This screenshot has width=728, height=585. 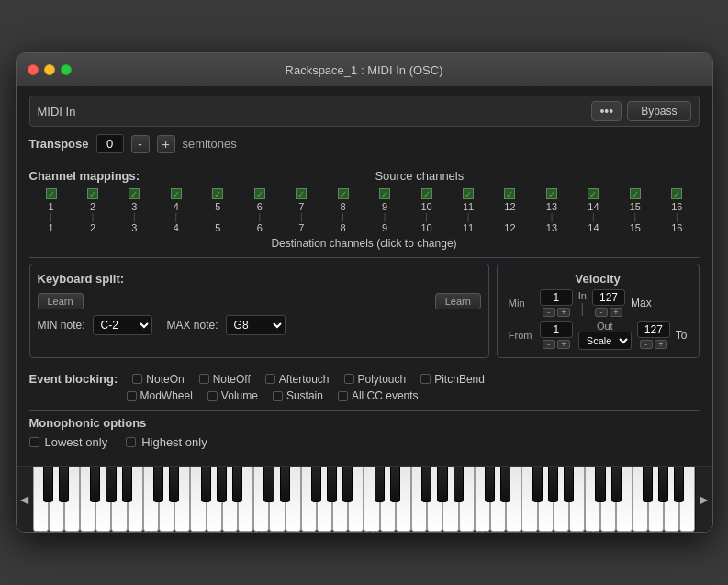 What do you see at coordinates (225, 379) in the screenshot?
I see `eb-noteoff: NoteOff` at bounding box center [225, 379].